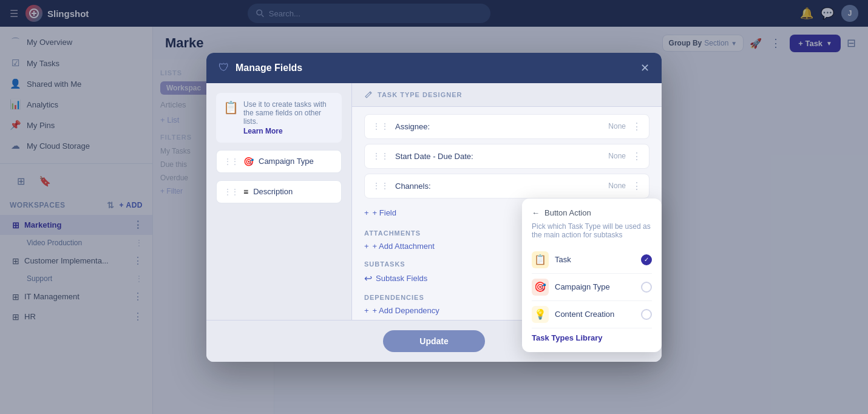  I want to click on subtask-icon: ↩, so click(368, 278).